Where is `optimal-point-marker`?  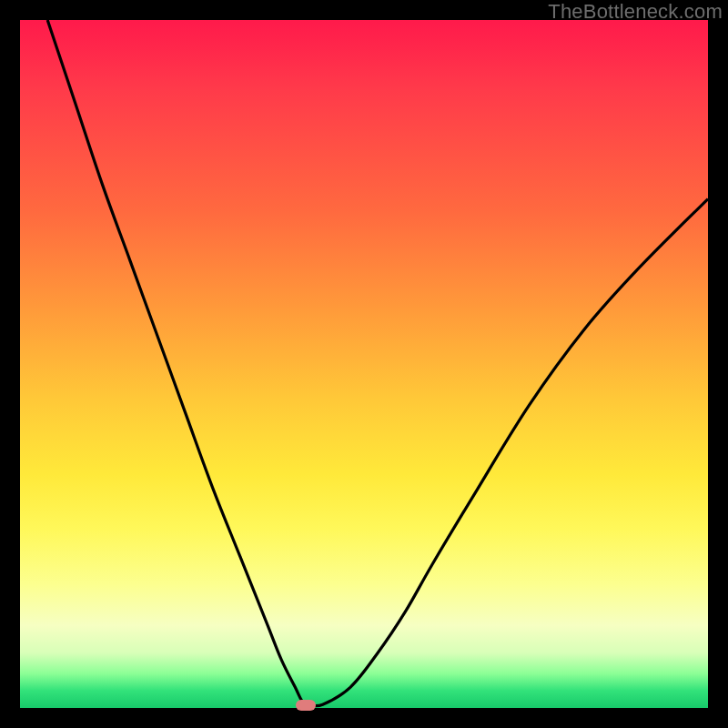
optimal-point-marker is located at coordinates (306, 705).